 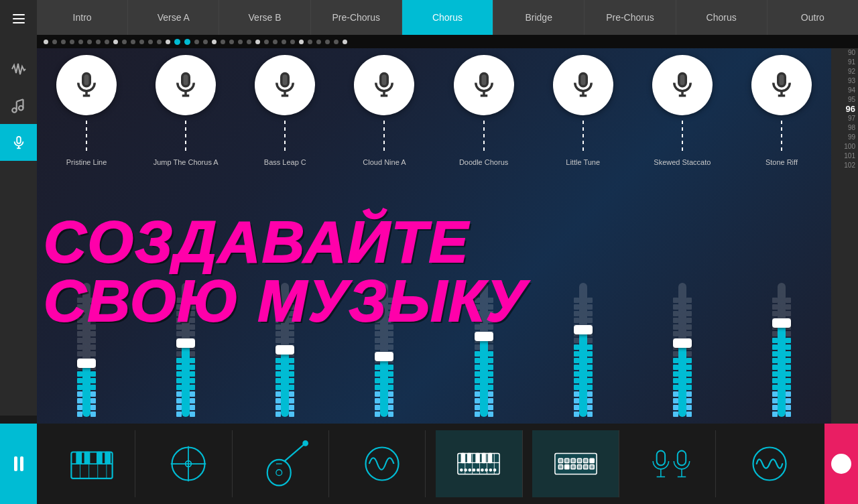 What do you see at coordinates (770, 464) in the screenshot?
I see `toolbar-item-oscilloscope` at bounding box center [770, 464].